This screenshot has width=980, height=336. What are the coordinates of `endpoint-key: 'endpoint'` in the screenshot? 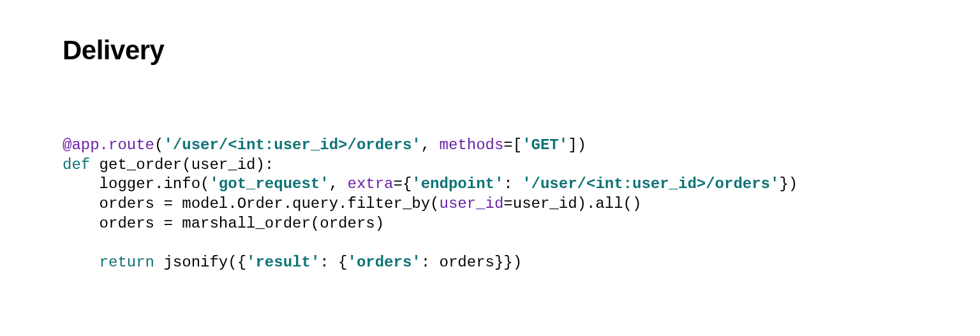 It's located at (457, 184).